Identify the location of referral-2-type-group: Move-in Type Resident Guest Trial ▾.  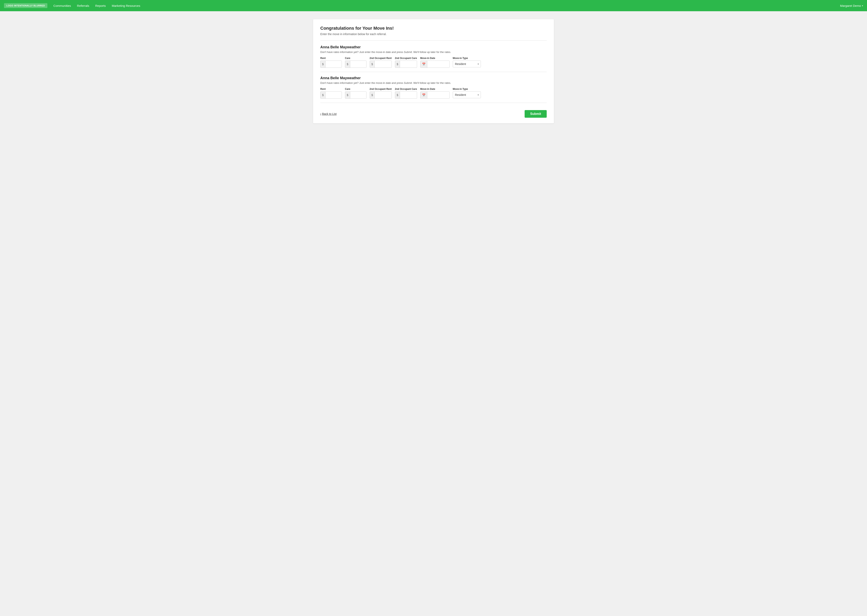
(467, 93).